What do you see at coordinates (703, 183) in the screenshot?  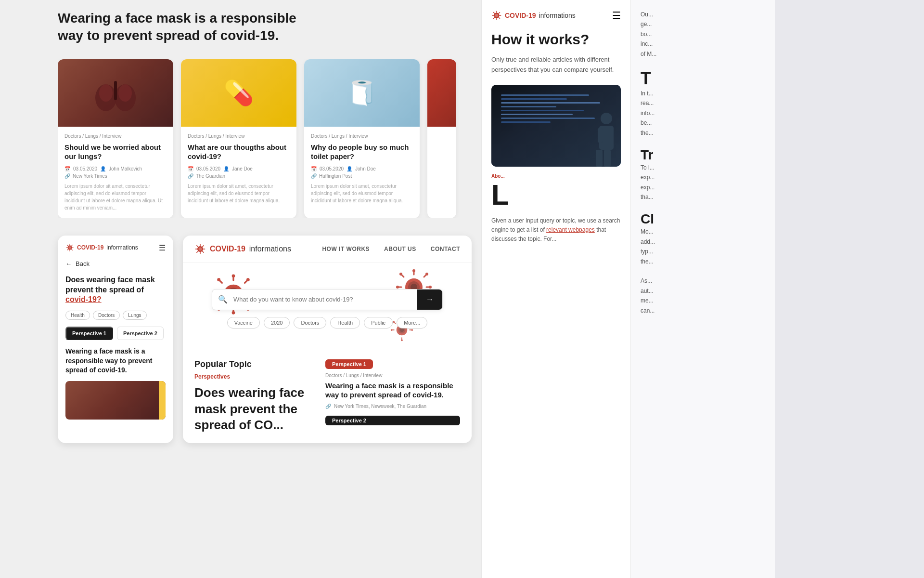 I see `far-right-text-Tr: To i...exp...exp...tha...` at bounding box center [703, 183].